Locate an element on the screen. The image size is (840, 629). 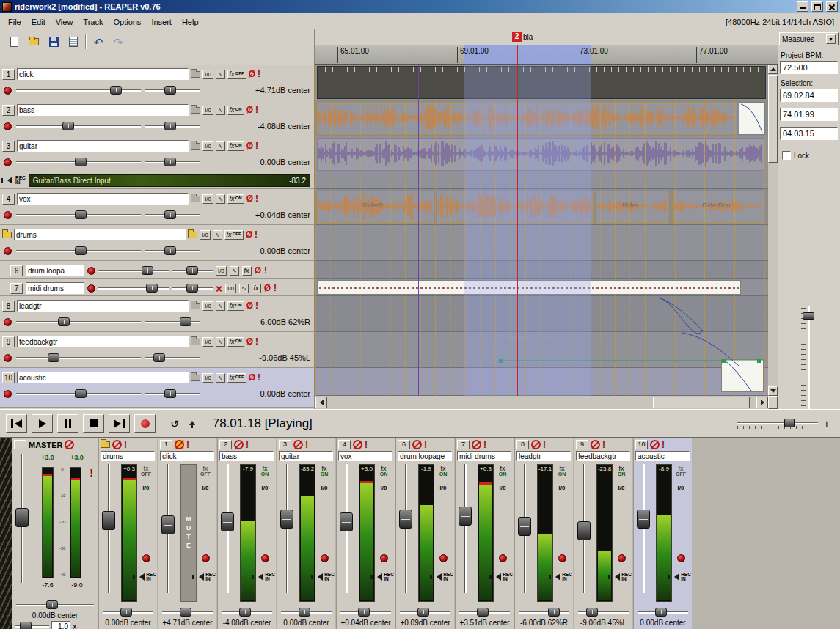
project-settings-button is located at coordinates (73, 42).